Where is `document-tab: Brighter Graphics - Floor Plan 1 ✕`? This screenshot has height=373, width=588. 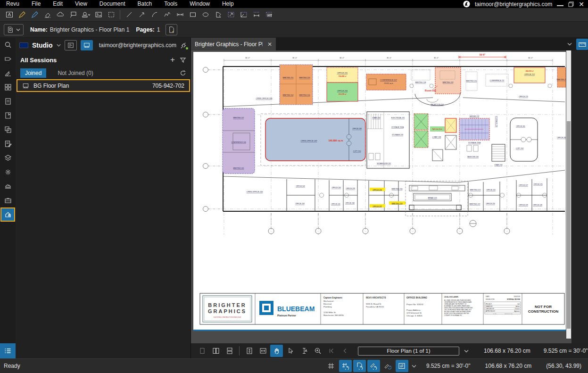 document-tab: Brighter Graphics - Floor Plan 1 ✕ is located at coordinates (233, 44).